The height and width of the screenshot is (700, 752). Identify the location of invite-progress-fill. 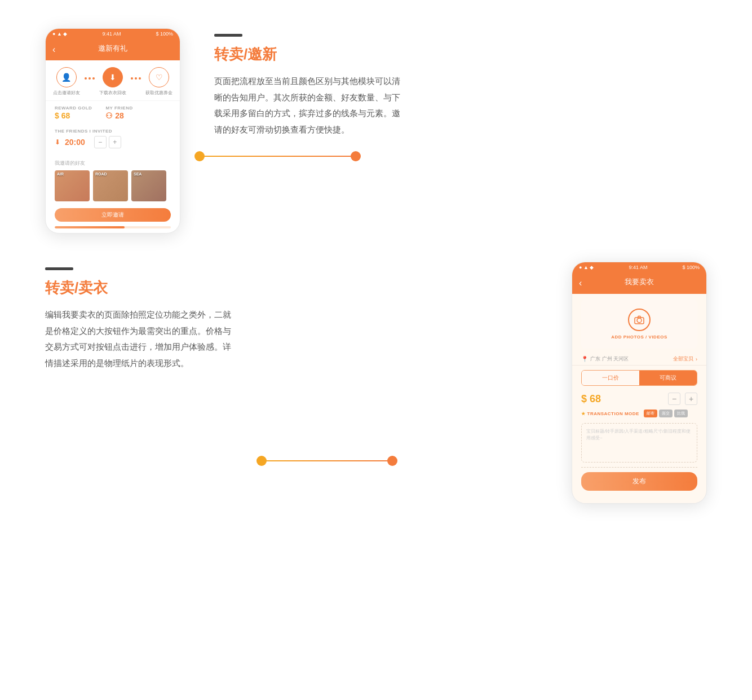
(90, 227).